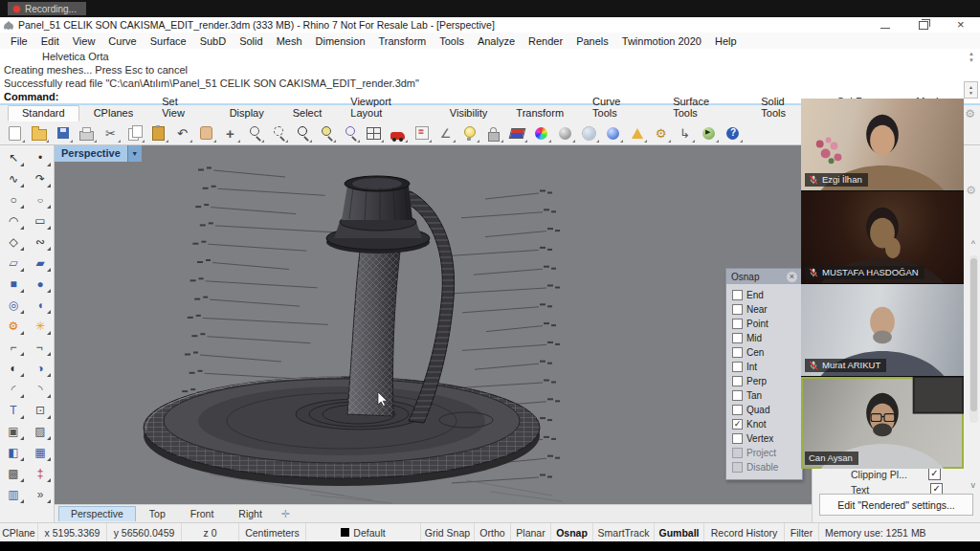  Describe the element at coordinates (40, 410) in the screenshot. I see `point-edit-icon: ⊡` at that location.